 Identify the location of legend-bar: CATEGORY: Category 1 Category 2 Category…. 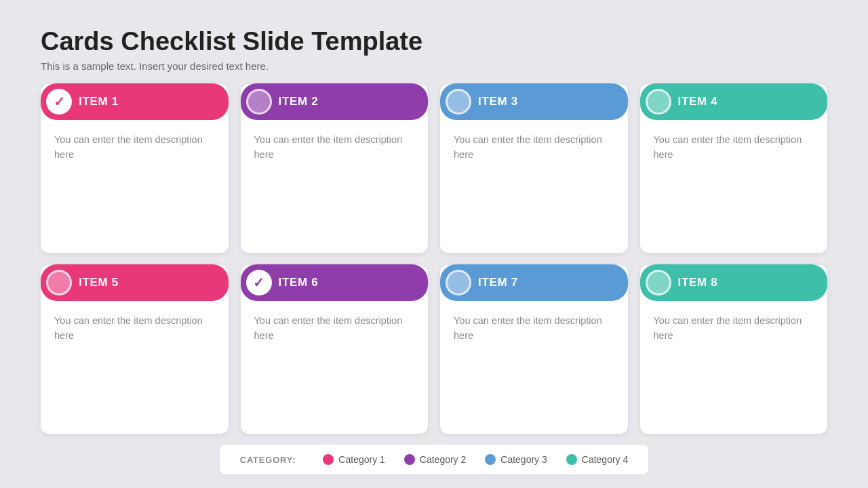
(434, 460).